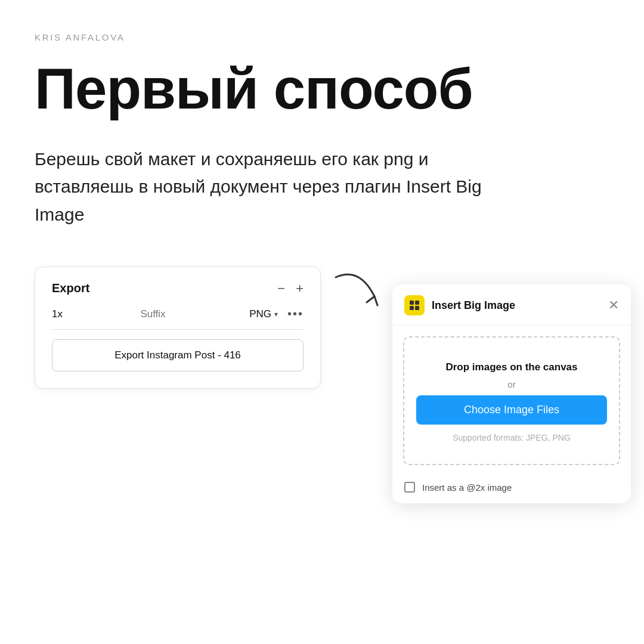  What do you see at coordinates (260, 314) in the screenshot?
I see `format-label: PNG` at bounding box center [260, 314].